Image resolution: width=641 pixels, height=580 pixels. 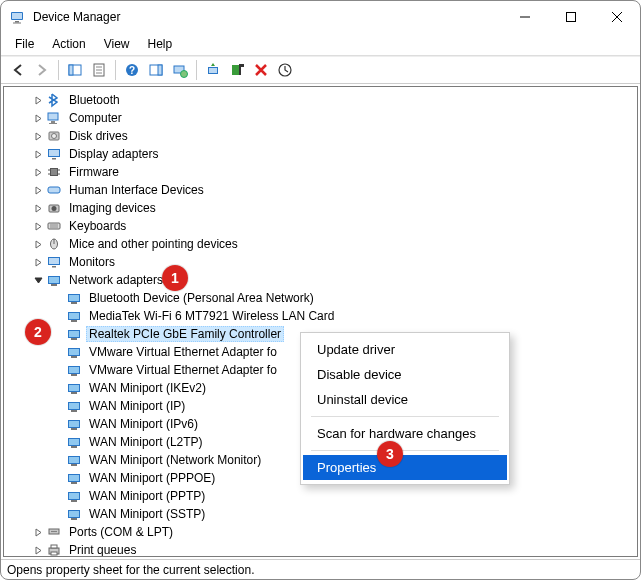 I want to click on tree-node-label: Bluetooth, so click(x=94, y=100).